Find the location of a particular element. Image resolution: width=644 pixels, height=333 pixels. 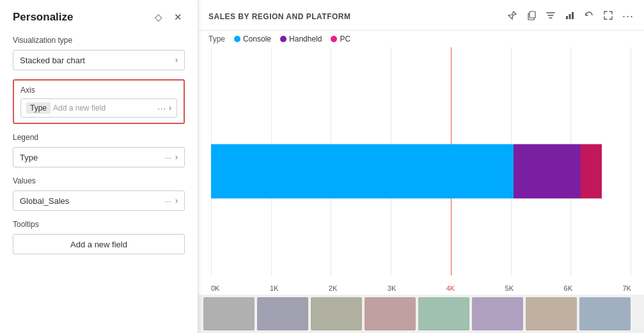

values-dropdown: Global_Sales ··· › is located at coordinates (98, 201).